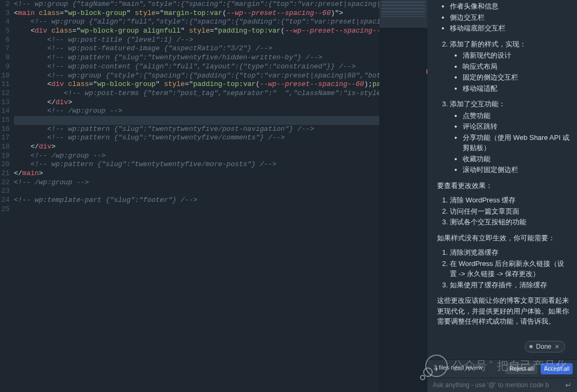  Describe the element at coordinates (502, 385) in the screenshot. I see `ask-bar: ↵` at that location.